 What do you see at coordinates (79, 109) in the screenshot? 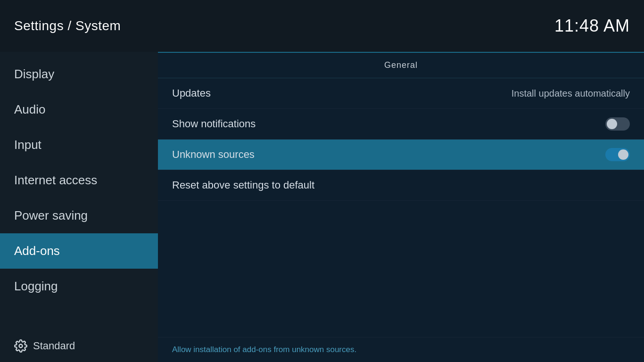
I see `sidebar-item-audio: Audio` at bounding box center [79, 109].